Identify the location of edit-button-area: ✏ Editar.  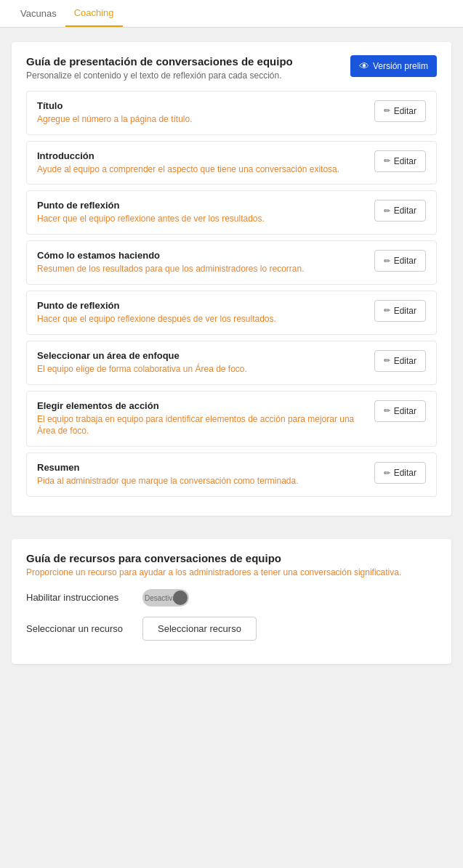
(400, 361).